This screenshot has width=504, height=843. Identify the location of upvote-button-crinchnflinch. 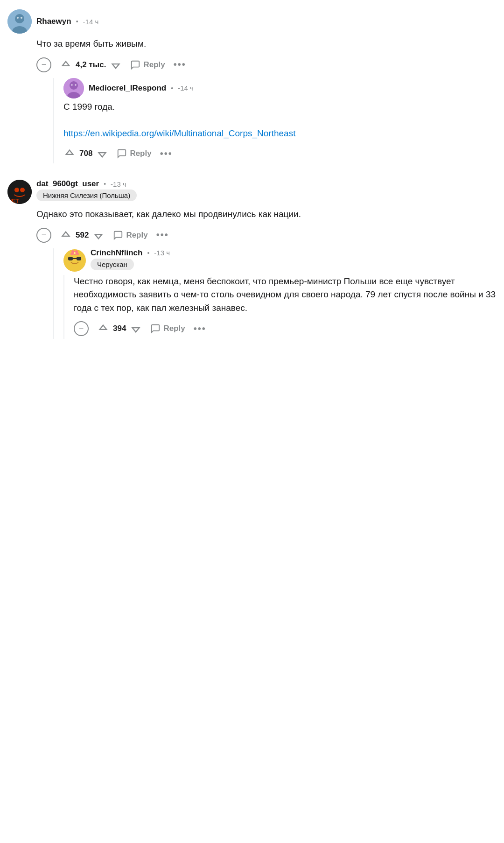
(103, 329).